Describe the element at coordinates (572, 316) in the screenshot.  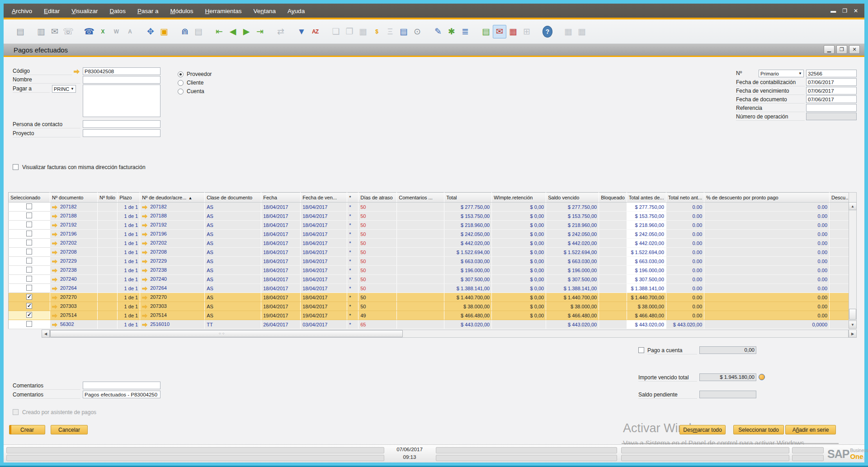
I see `cell-saldo: $ 466.480,00` at that location.